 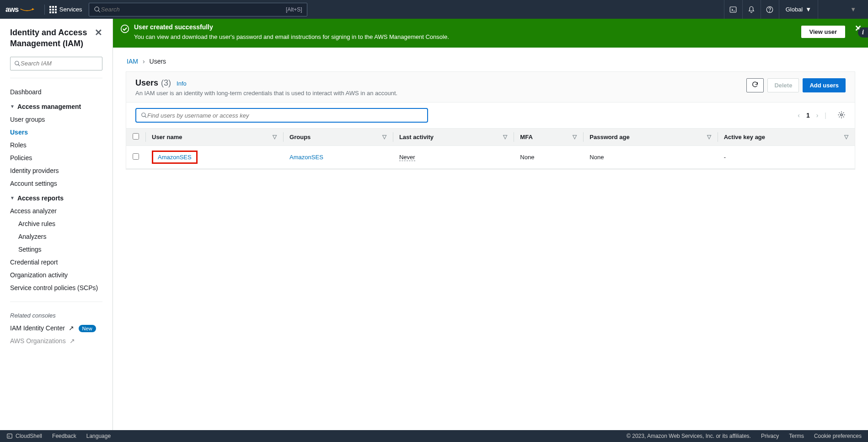 What do you see at coordinates (824, 85) in the screenshot?
I see `add-users-button: Add users` at bounding box center [824, 85].